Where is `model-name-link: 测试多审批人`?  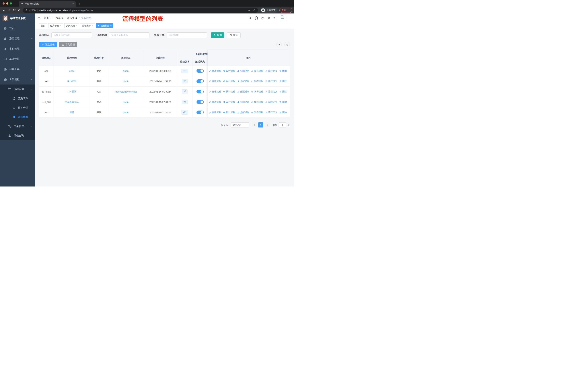 model-name-link: 测试多审批人 is located at coordinates (72, 102).